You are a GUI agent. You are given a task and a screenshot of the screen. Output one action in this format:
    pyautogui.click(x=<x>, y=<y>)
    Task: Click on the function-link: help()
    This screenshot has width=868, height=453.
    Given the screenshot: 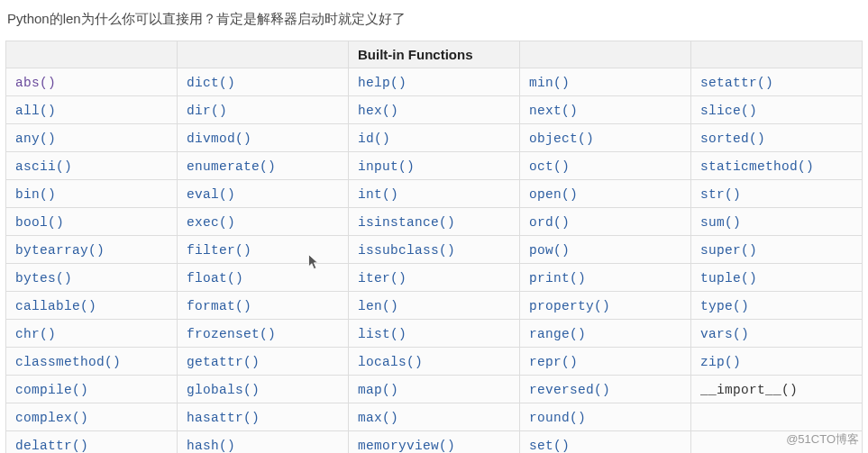 What is the action you would take?
    pyautogui.click(x=382, y=83)
    